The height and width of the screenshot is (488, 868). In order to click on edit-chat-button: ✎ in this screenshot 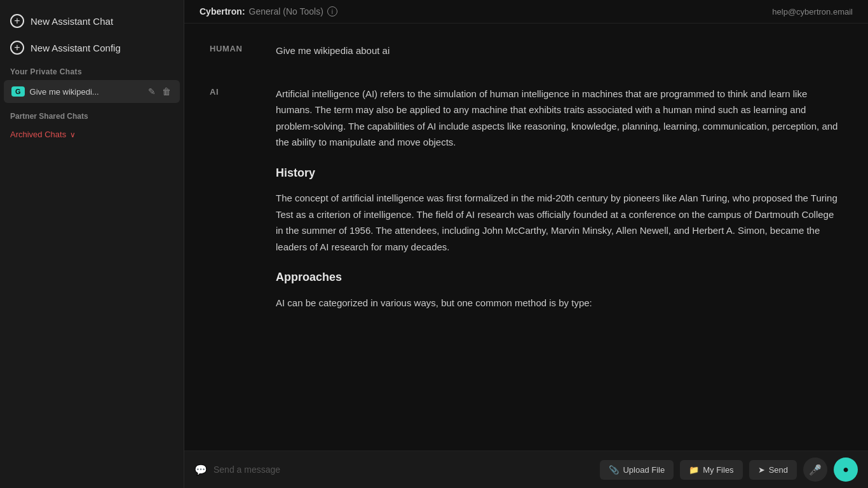, I will do `click(152, 92)`.